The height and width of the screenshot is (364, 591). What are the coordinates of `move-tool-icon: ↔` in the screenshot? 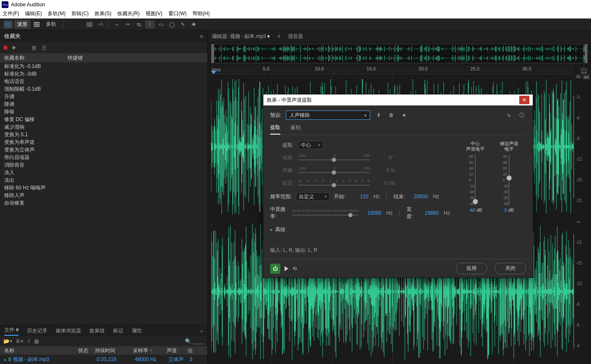 It's located at (117, 24).